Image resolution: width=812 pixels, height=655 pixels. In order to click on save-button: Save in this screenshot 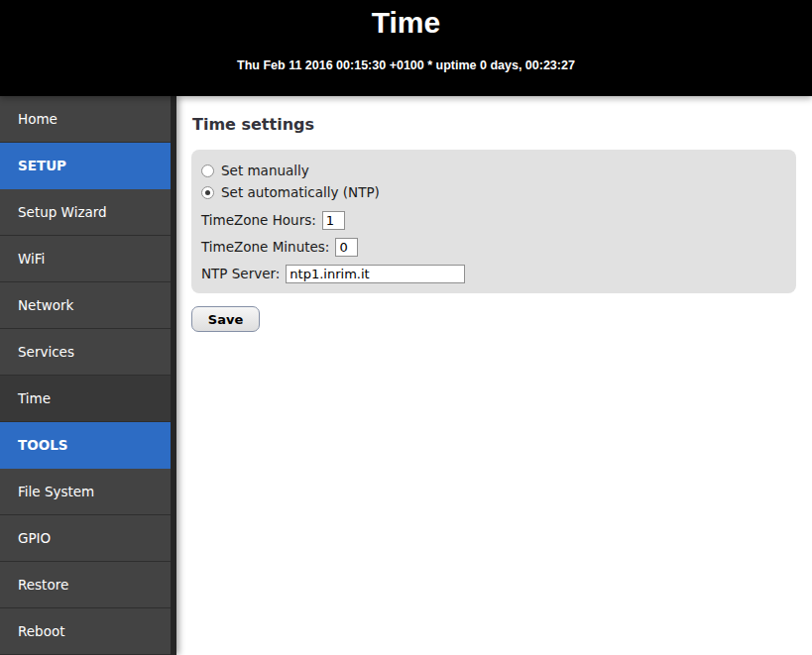, I will do `click(226, 319)`.